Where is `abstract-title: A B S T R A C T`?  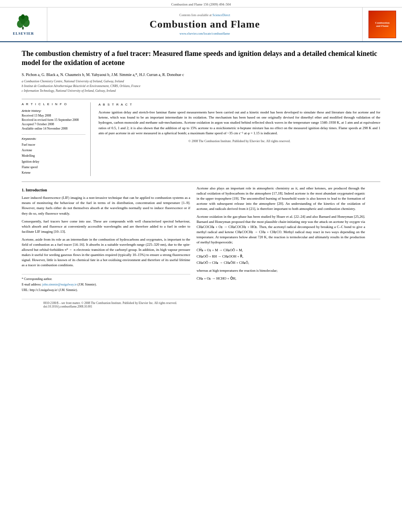
abstract-title: A B S T R A C T is located at coordinates (240, 105).